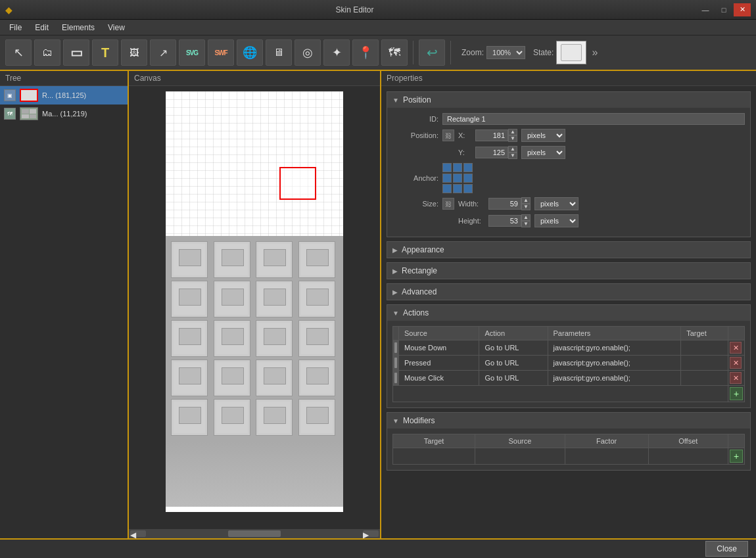  I want to click on y-down-btn: ▼, so click(513, 156).